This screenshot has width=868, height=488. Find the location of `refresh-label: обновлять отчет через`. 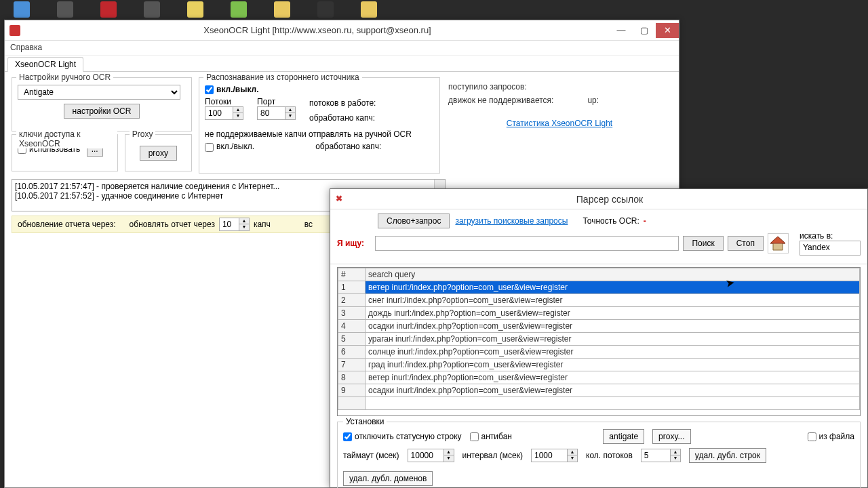

refresh-label: обновлять отчет через is located at coordinates (172, 224).